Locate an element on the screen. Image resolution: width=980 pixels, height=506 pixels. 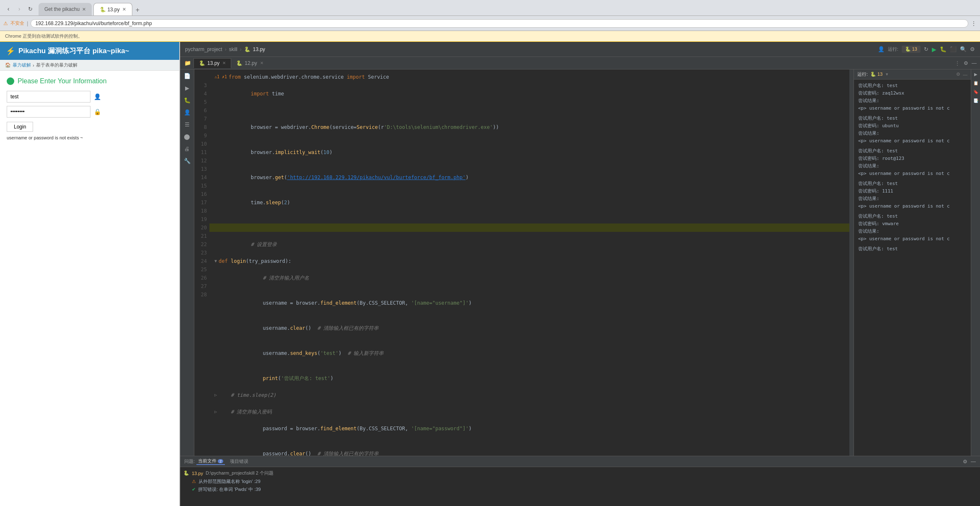
form-title: Please Enter Your Information is located at coordinates (90, 81).